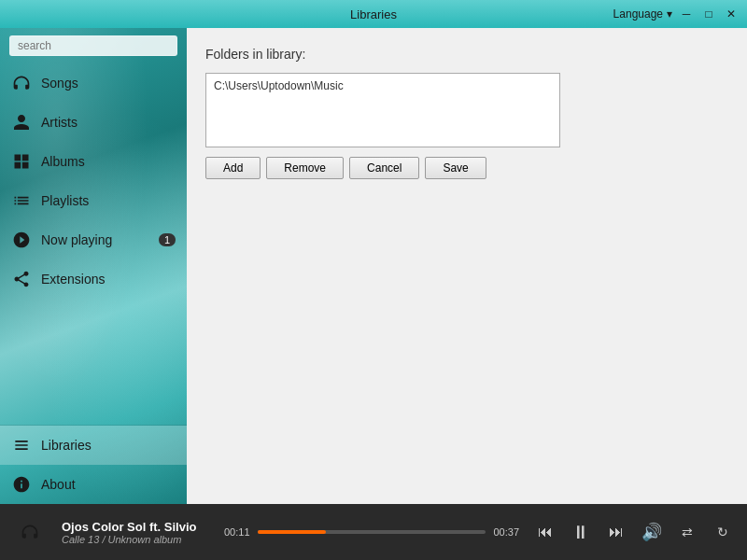 This screenshot has height=560, width=747. What do you see at coordinates (93, 83) in the screenshot?
I see `sidebar-item-songs: Songs` at bounding box center [93, 83].